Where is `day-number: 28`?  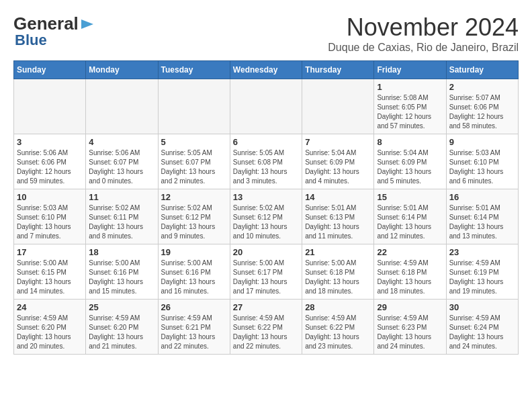 day-number: 28 is located at coordinates (338, 308).